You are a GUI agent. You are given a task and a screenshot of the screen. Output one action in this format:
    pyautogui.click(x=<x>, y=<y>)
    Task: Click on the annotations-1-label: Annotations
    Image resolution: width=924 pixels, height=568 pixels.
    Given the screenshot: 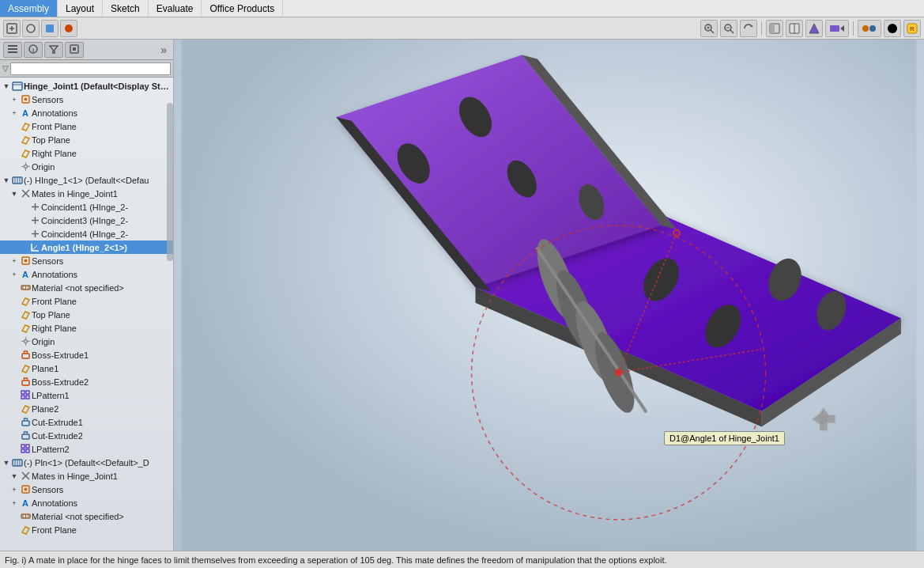 What is the action you would take?
    pyautogui.click(x=55, y=113)
    